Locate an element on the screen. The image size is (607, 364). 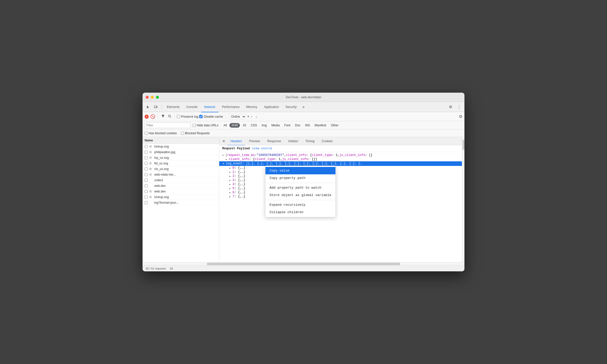
filter-all: All is located at coordinates (225, 125).